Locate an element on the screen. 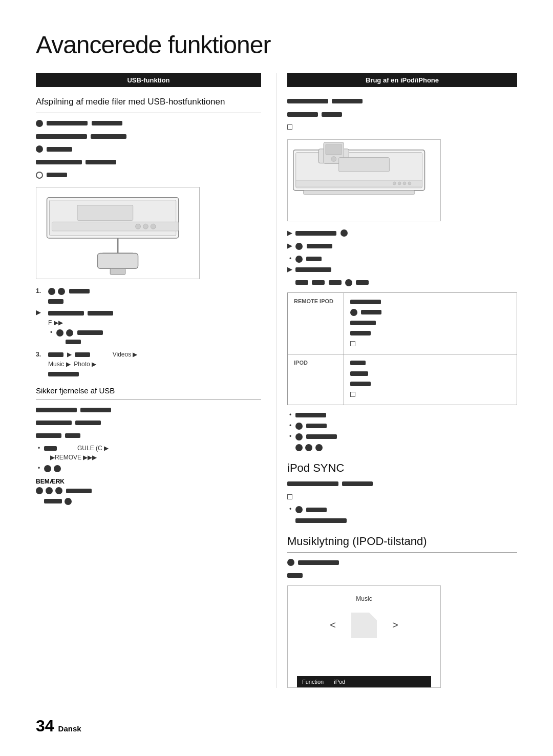 This screenshot has width=553, height=756. page-lang: Dansk is located at coordinates (70, 728).